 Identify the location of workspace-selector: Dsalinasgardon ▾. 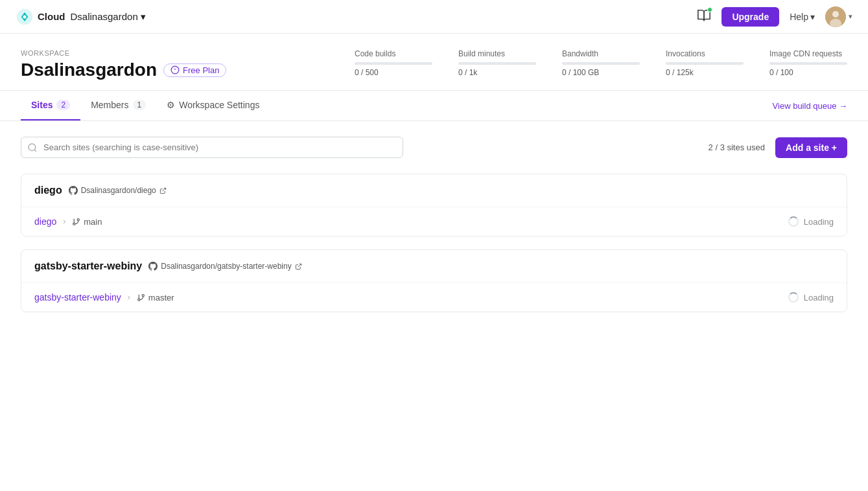
(108, 17).